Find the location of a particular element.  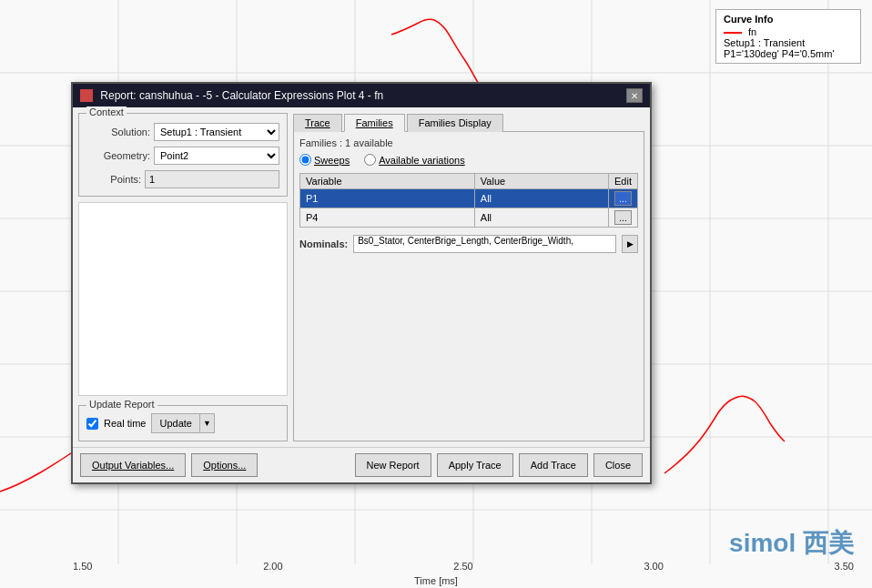

cell-value-p4: All is located at coordinates (541, 218).